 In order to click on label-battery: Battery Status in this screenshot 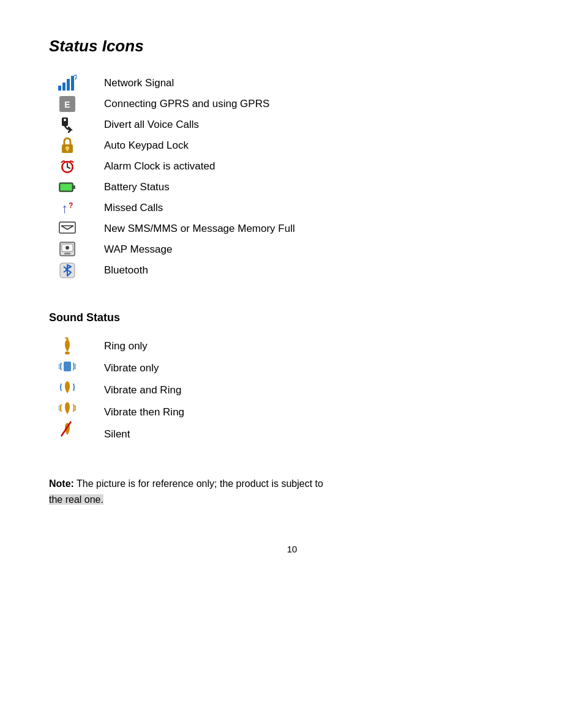, I will do `click(200, 187)`.